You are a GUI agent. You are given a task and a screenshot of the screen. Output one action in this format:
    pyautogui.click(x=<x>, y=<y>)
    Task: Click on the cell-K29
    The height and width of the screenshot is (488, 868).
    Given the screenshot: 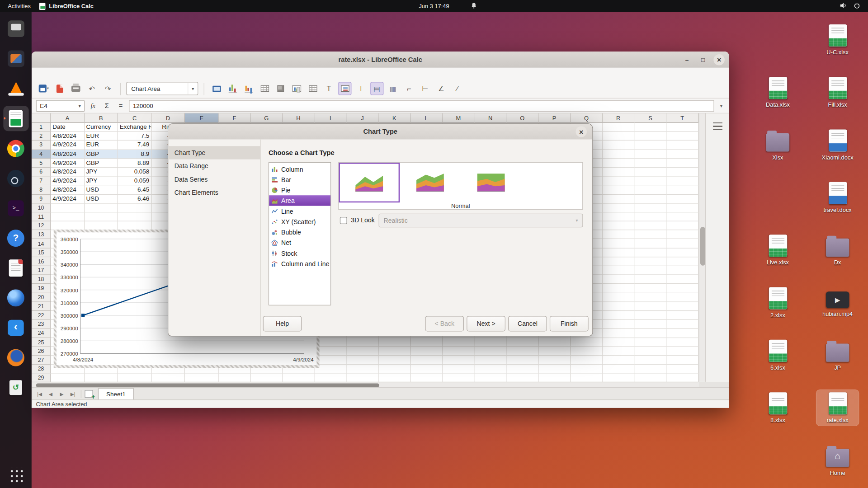 What is the action you would take?
    pyautogui.click(x=394, y=378)
    